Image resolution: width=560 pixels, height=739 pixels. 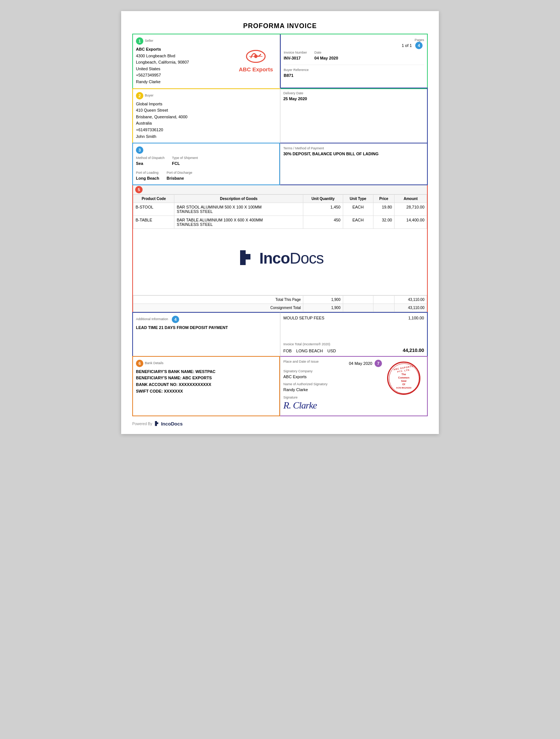 What do you see at coordinates (206, 117) in the screenshot?
I see `buyer-address2: Brisbane, Queensland, 4000` at bounding box center [206, 117].